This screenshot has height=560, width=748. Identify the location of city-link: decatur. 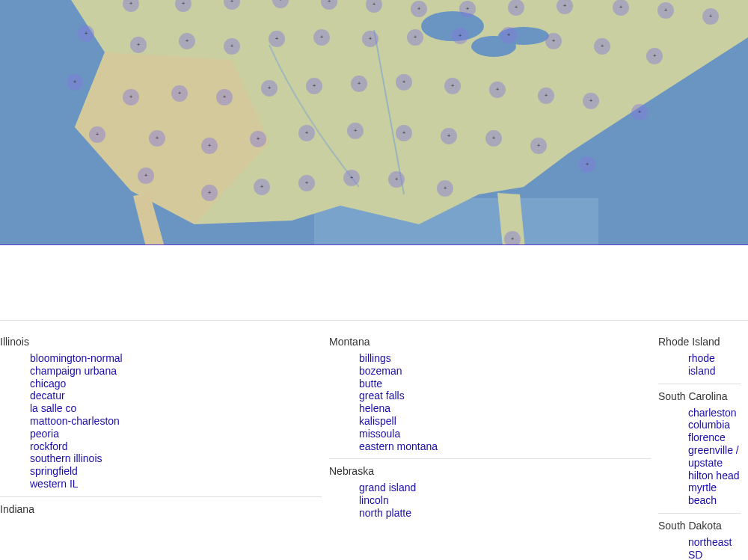
(48, 396).